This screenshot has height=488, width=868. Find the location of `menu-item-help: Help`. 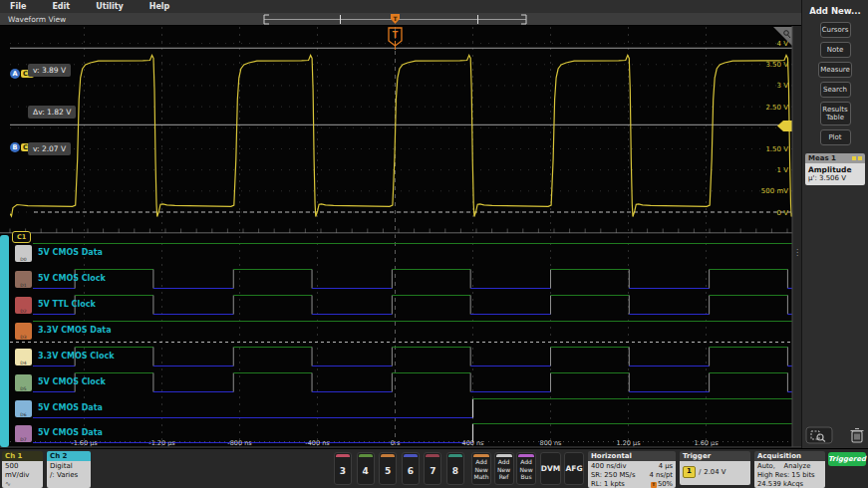

menu-item-help: Help is located at coordinates (159, 6).